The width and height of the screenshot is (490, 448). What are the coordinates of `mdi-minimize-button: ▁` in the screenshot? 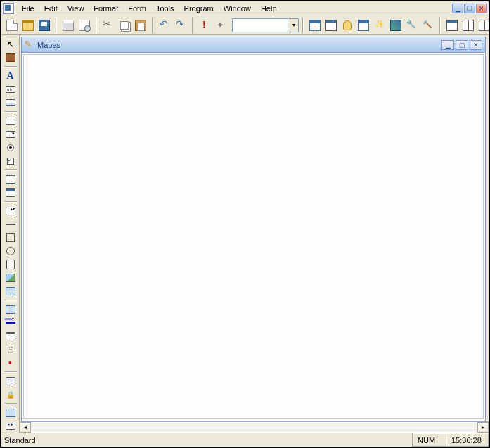 It's located at (458, 8).